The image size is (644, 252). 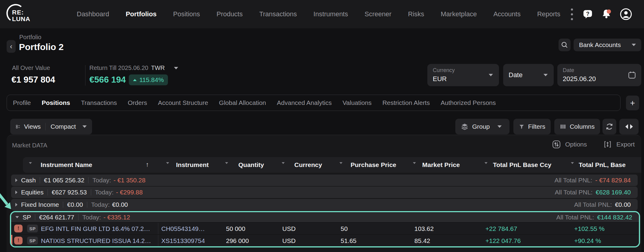 What do you see at coordinates (577, 127) in the screenshot?
I see `columns-button: Columns` at bounding box center [577, 127].